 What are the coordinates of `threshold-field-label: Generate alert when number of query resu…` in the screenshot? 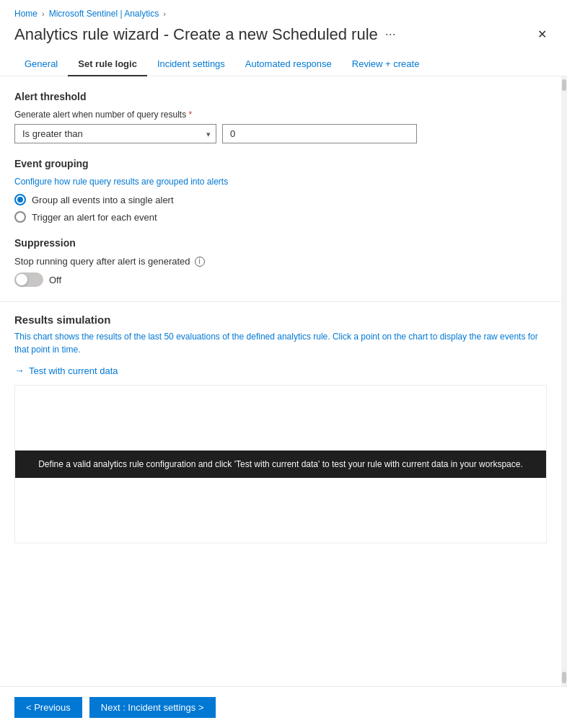 It's located at (281, 115).